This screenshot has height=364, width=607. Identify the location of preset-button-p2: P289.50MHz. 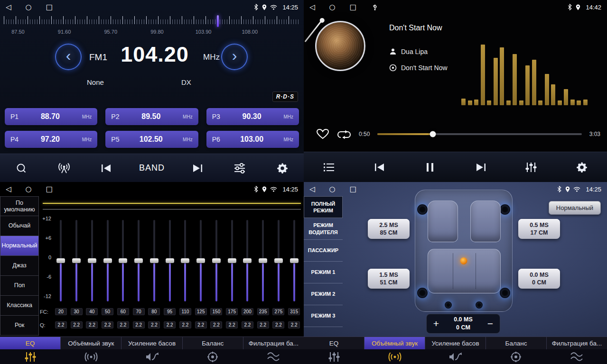
(152, 117).